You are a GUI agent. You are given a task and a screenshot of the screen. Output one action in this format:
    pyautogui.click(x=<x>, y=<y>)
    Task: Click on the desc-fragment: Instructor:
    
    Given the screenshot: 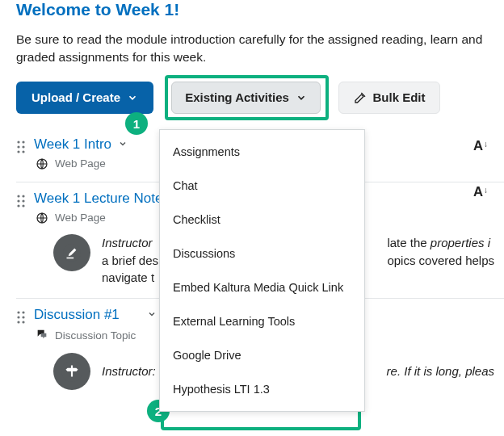 What is the action you would take?
    pyautogui.click(x=129, y=371)
    